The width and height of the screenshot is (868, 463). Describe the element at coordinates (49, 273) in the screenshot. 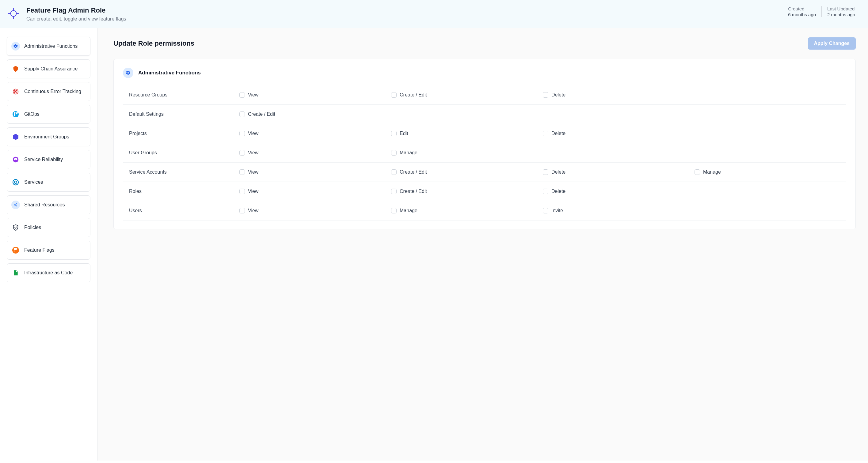

I see `sidebar-item-label: Infrastructure as Code` at that location.